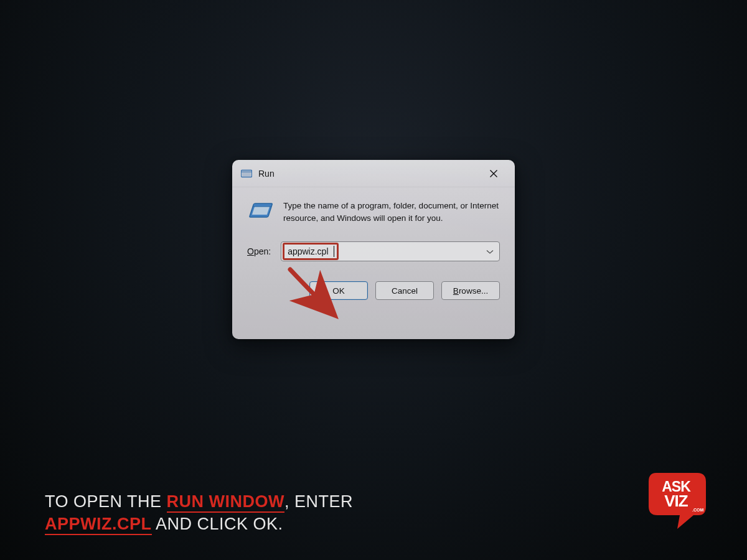  Describe the element at coordinates (247, 174) in the screenshot. I see `run-icon` at that location.